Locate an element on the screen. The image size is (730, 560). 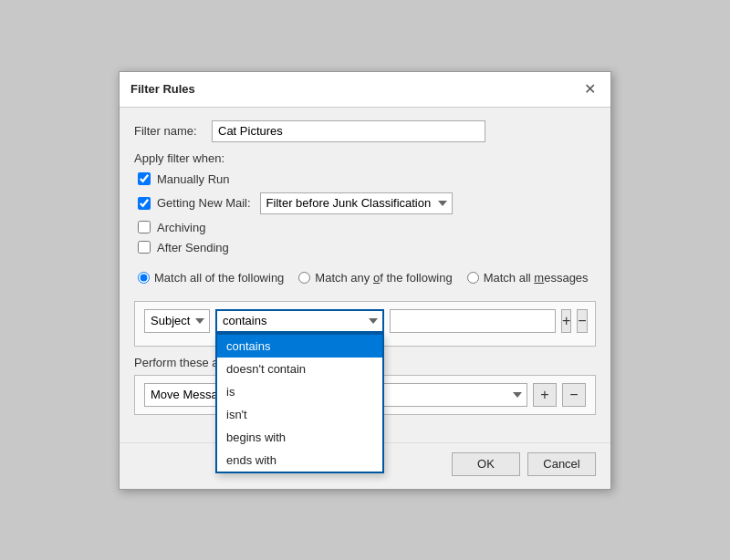
condition-value-input is located at coordinates (473, 321).